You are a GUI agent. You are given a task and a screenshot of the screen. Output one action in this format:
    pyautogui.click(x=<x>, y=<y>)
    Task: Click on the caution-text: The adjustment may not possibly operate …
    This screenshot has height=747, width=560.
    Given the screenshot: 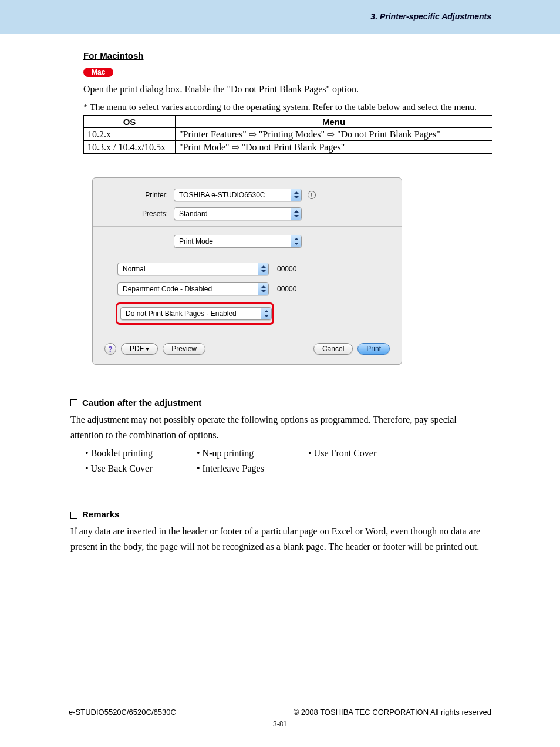 What is the action you would take?
    pyautogui.click(x=281, y=428)
    